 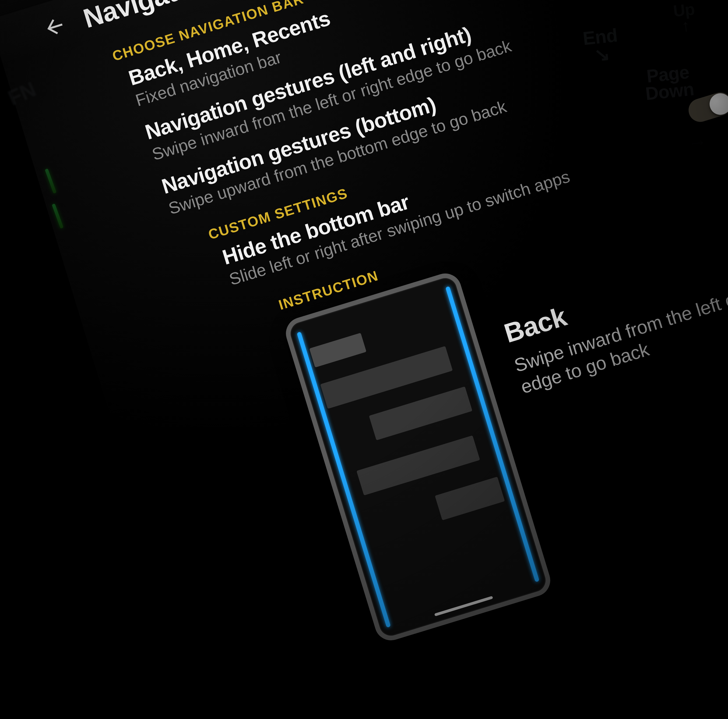 I want to click on toggle-knob, so click(x=717, y=104).